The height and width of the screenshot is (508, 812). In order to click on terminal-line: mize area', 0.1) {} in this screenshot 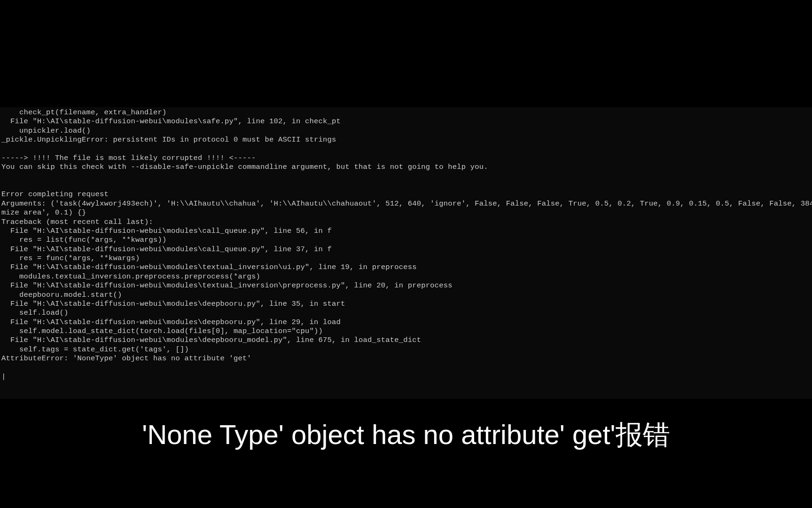, I will do `click(44, 213)`.